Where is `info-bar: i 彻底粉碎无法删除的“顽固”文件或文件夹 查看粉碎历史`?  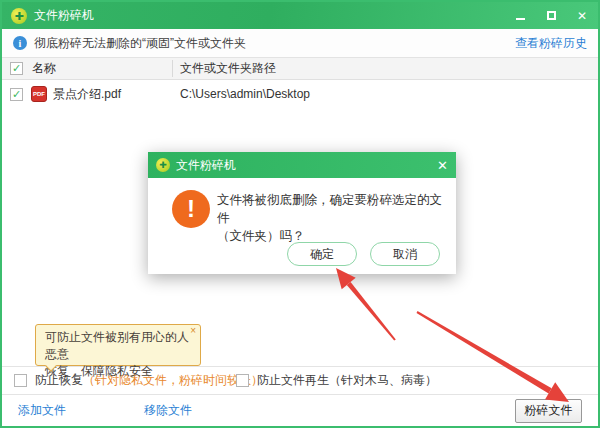 info-bar: i 彻底粉碎无法删除的“顽固”文件或文件夹 查看粉碎历史 is located at coordinates (300, 43).